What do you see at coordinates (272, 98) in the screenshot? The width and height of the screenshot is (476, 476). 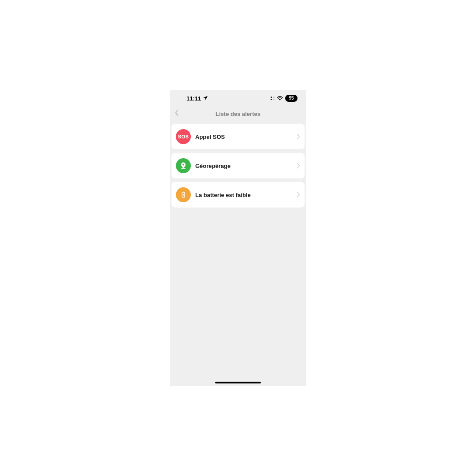 I see `dual-sim-signal-icon` at bounding box center [272, 98].